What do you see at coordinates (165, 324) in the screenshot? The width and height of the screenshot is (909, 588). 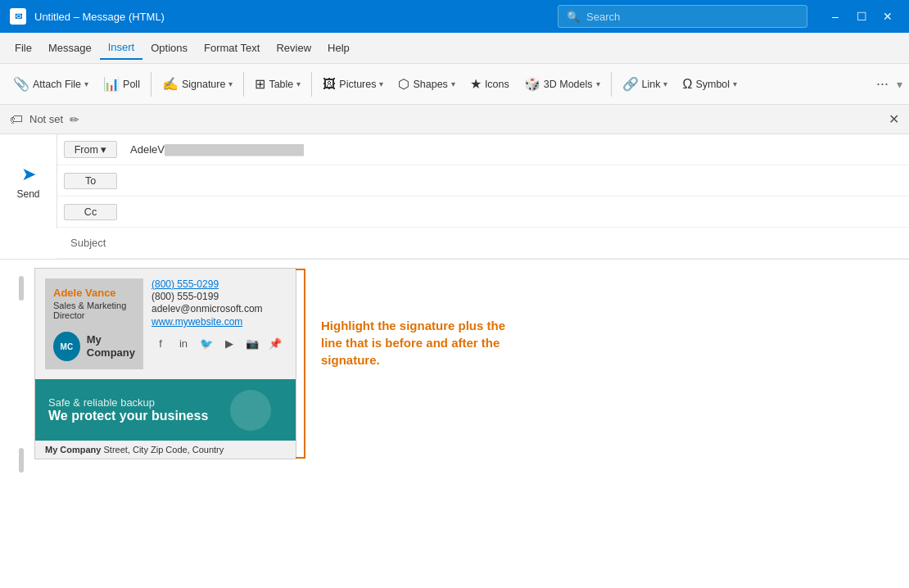 I see `signature-inner: Adele Vance Sales & Marketing Director M…` at bounding box center [165, 324].